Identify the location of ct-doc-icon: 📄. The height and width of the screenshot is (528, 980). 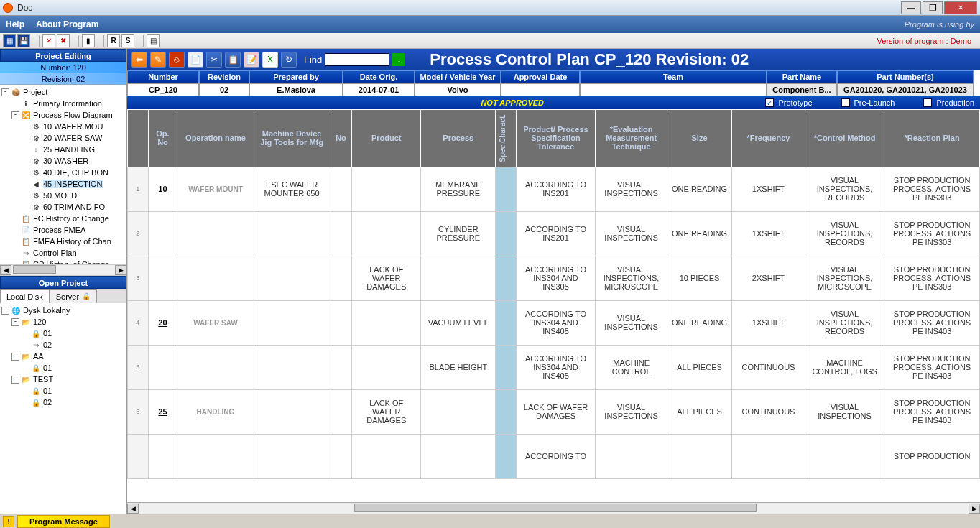
(195, 60).